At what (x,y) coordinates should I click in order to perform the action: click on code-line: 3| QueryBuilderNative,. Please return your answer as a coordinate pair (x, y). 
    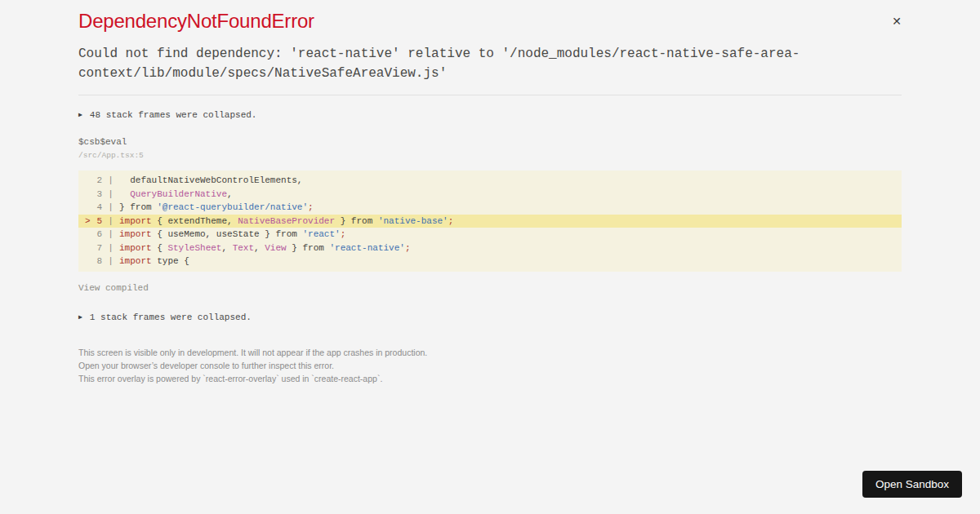
    Looking at the image, I should click on (490, 194).